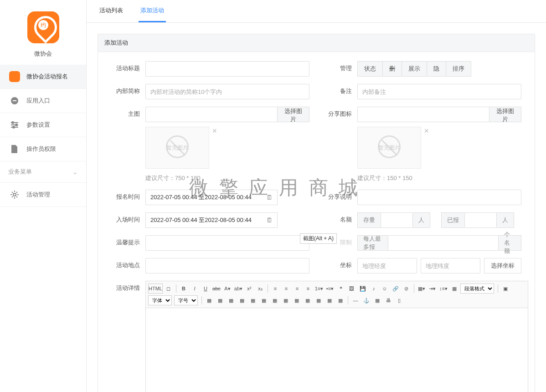 The image size is (546, 392). I want to click on input-lng, so click(387, 266).